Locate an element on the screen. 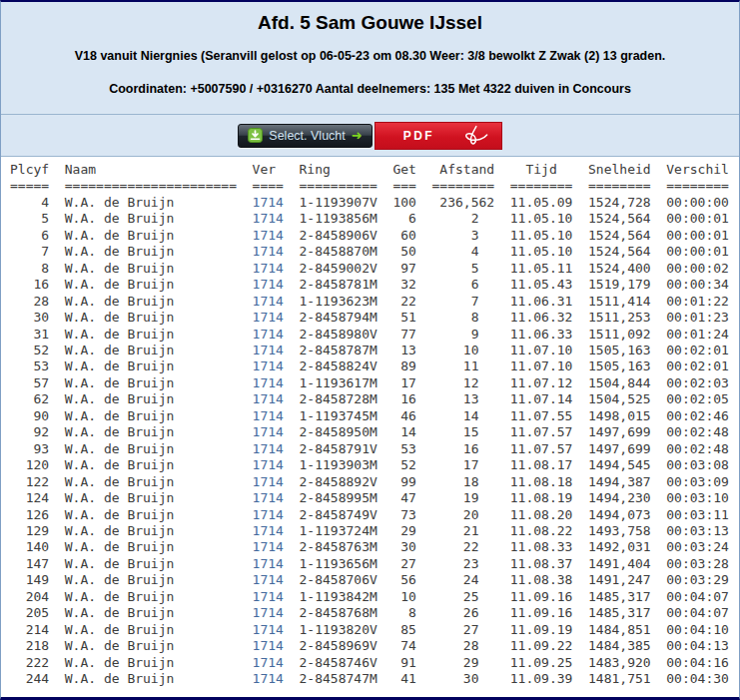  table-row-snelheid: 1524,564 is located at coordinates (619, 252).